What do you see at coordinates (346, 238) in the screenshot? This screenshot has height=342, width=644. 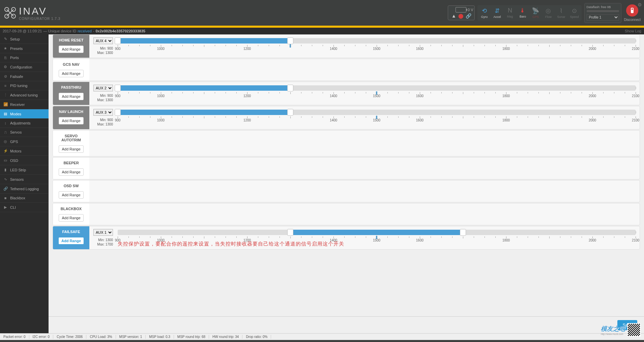 I see `mode-row-failsafe: FAILSAFE Add Range × AUX 1 Min: 1300Max:…` at bounding box center [346, 238].